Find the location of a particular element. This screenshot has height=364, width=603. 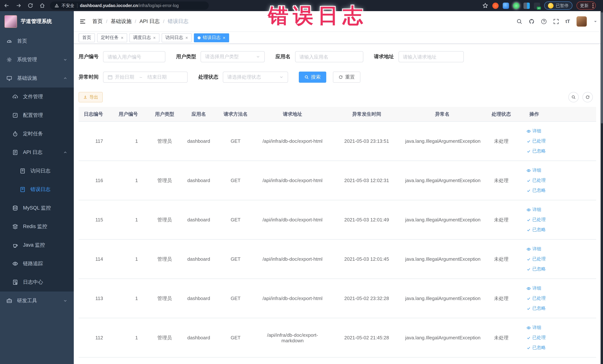

sidebar-item-log-center: 日志中心 is located at coordinates (37, 282).